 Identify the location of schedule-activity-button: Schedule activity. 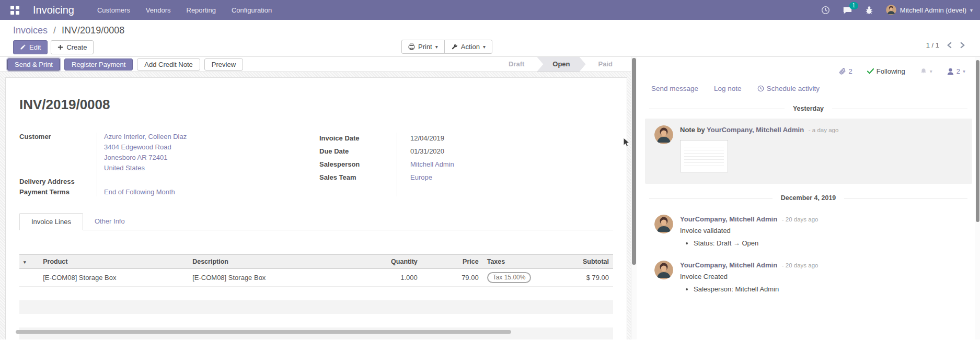
(788, 89).